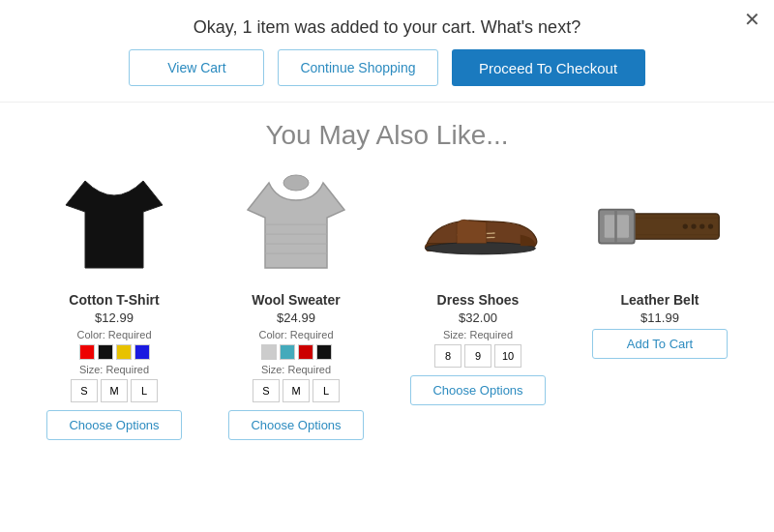  I want to click on product-price: $32.00, so click(478, 317).